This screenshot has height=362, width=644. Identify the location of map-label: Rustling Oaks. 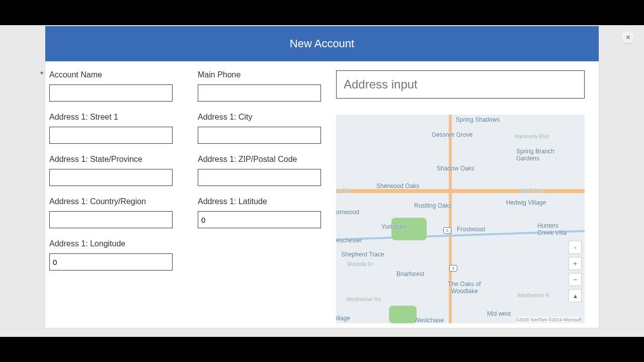
(433, 206).